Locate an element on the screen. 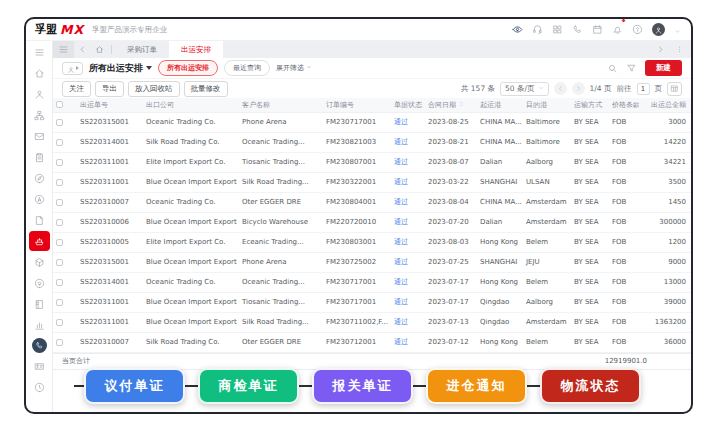 Image resolution: width=717 pixels, height=425 pixels. flow-button-1: 议付单证 is located at coordinates (134, 386).